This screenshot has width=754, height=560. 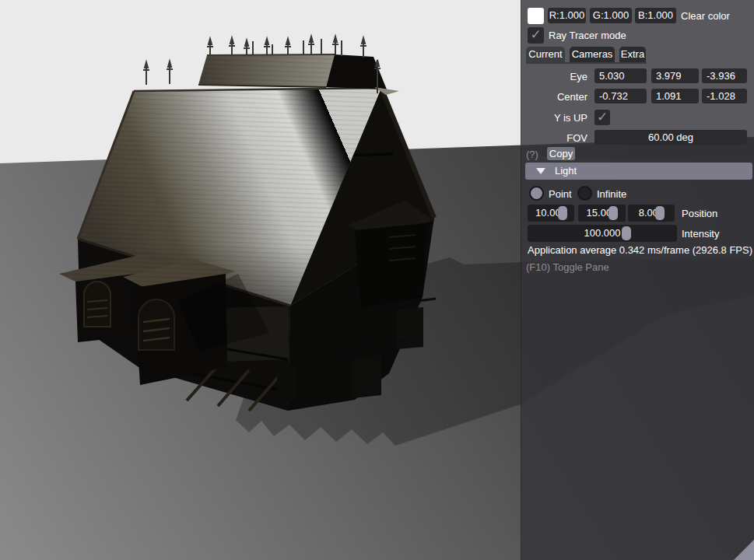 What do you see at coordinates (640, 250) in the screenshot?
I see `fps-stats-text: Application average 0.342 ms/frame (2926…` at bounding box center [640, 250].